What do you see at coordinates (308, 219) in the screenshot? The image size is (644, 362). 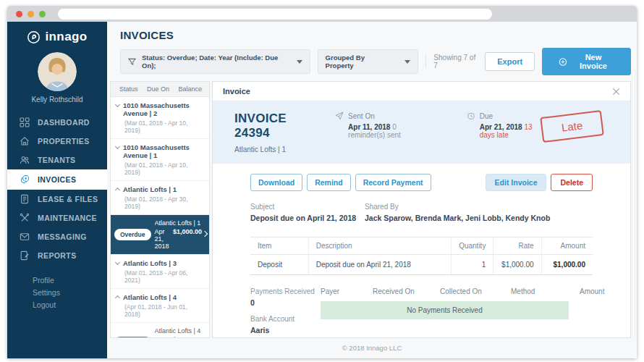 I see `subject-value: Deposit due on April 21, 2018` at bounding box center [308, 219].